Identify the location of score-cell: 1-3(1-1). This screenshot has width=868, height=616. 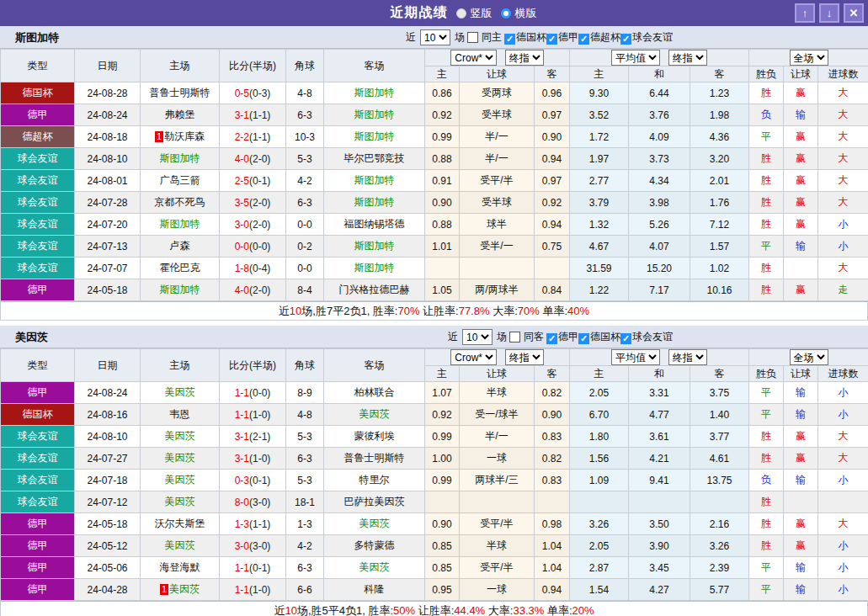
(253, 524).